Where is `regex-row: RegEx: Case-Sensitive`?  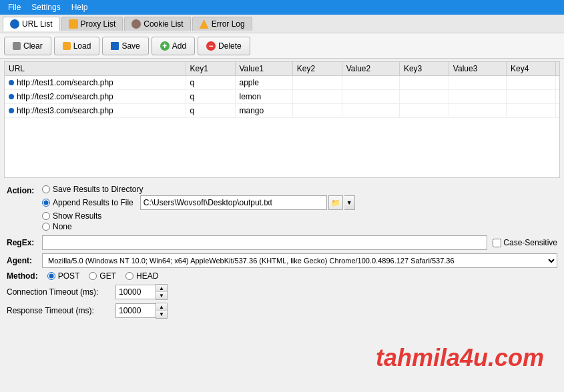
regex-row: RegEx: Case-Sensitive is located at coordinates (282, 243).